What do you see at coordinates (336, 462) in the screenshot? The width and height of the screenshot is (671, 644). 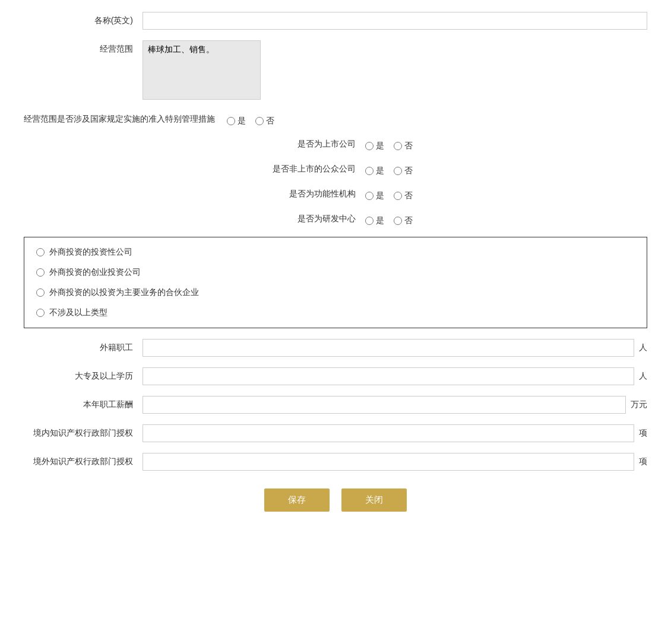 I see `foreign-ip-row: 境外知识产权行政部门授权 项` at bounding box center [336, 462].